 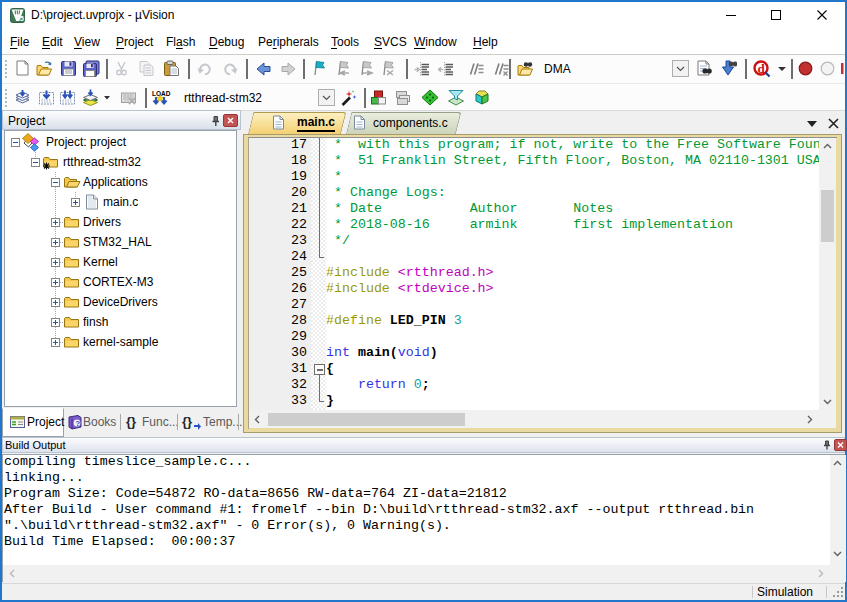 I want to click on svg-text: LOAD, so click(x=162, y=94).